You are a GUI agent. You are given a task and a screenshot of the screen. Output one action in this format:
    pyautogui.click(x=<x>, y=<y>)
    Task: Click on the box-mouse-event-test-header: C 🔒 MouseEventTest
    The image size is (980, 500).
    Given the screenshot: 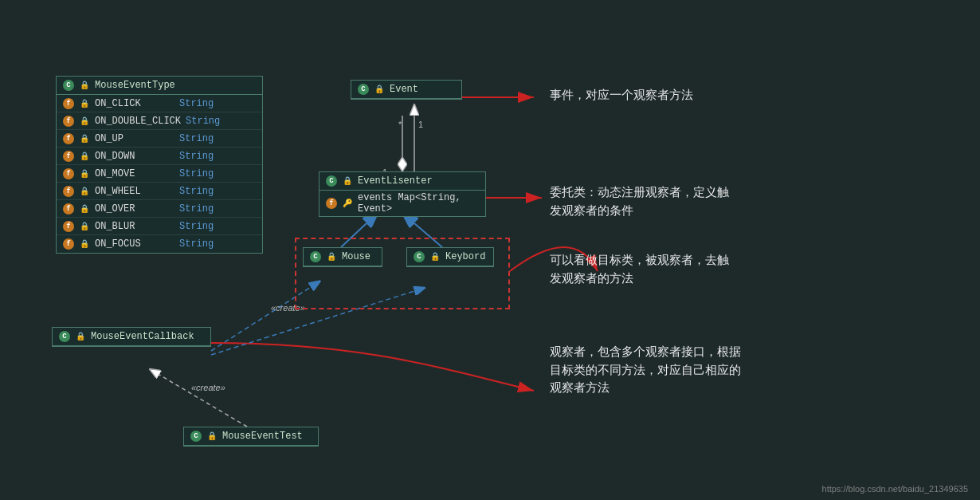 What is the action you would take?
    pyautogui.click(x=251, y=437)
    